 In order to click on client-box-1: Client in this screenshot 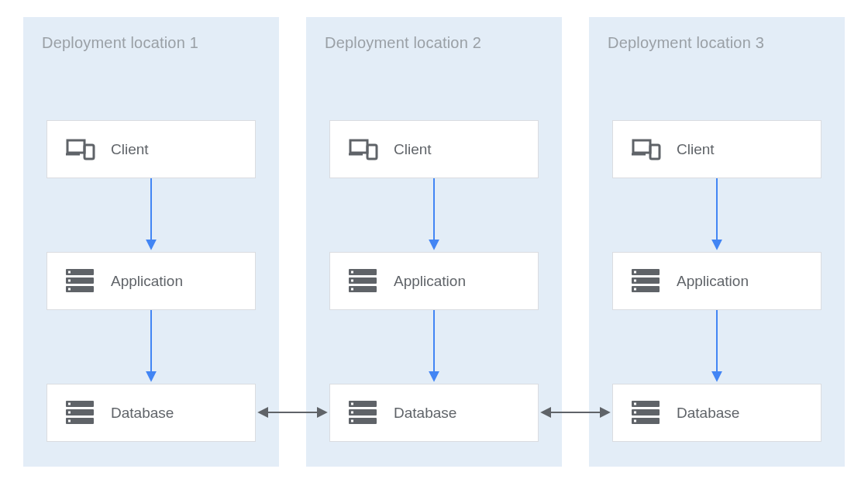, I will do `click(151, 149)`.